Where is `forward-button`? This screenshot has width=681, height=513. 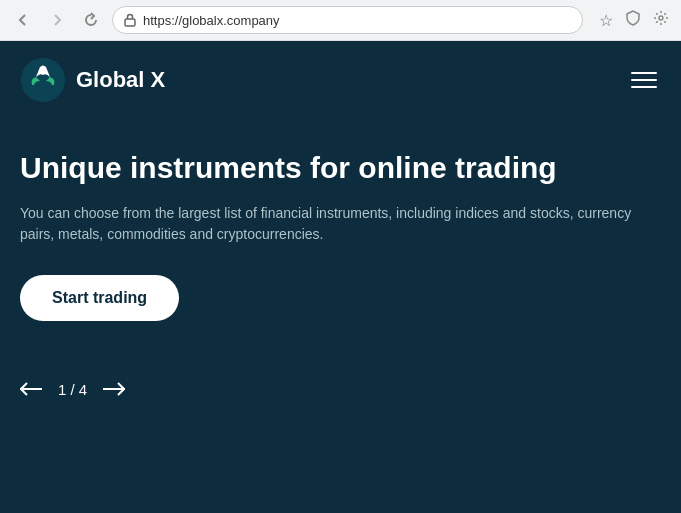
forward-button is located at coordinates (57, 20).